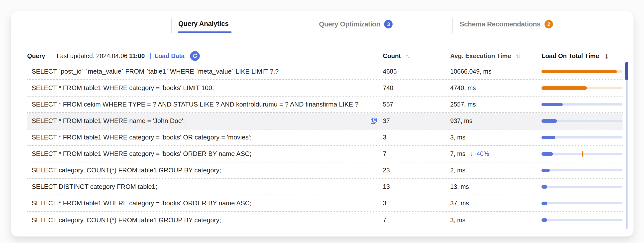 This screenshot has width=644, height=243. I want to click on query-text: SELECT * FROM cekim WHERE TYPE = ? AND S…, so click(195, 104).